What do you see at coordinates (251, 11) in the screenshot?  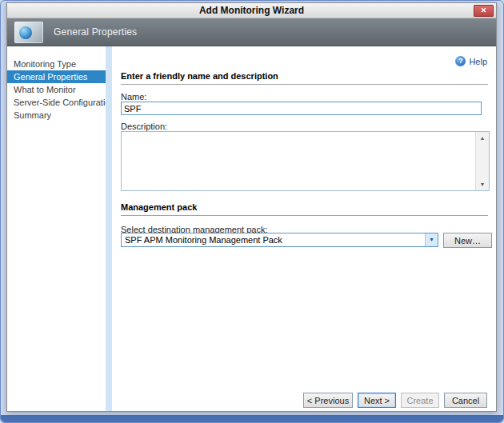 I see `title-bar: Add Monitoring Wizard ✕` at bounding box center [251, 11].